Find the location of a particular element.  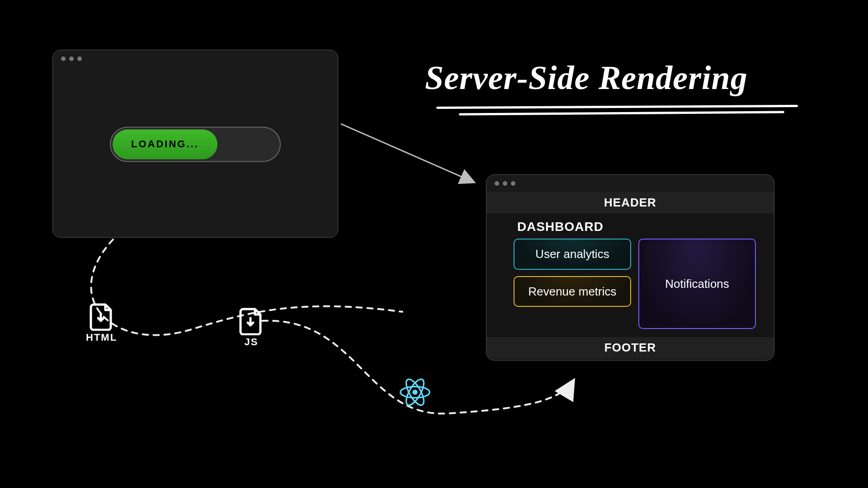

loading-label: LOADING... is located at coordinates (165, 144).